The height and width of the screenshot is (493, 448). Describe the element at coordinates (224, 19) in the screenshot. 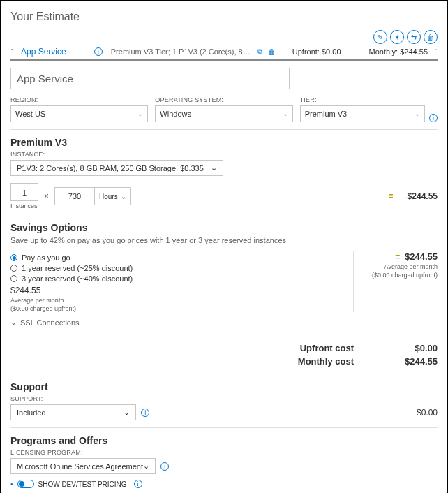

I see `page-title: Your Estimate` at that location.